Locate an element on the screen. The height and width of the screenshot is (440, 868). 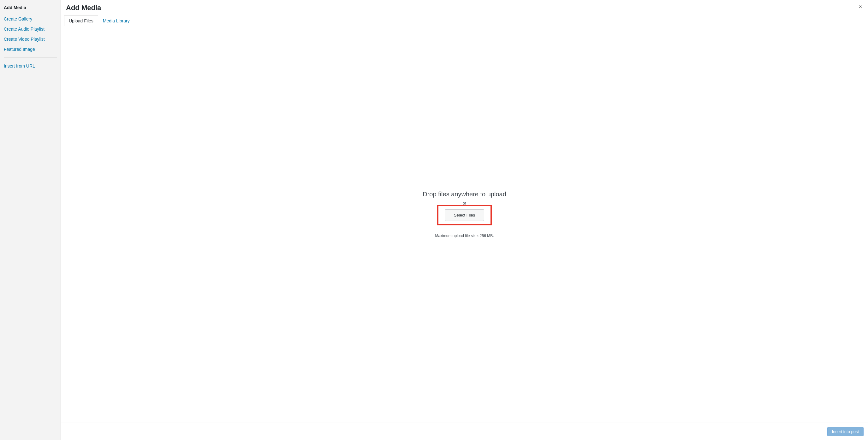
tab-media-library: Media Library is located at coordinates (116, 21).